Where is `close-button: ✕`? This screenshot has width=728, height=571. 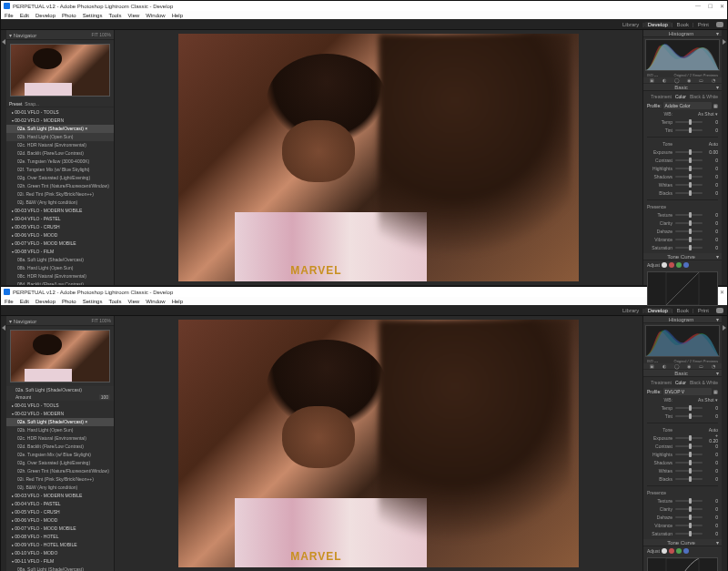 close-button: ✕ is located at coordinates (723, 291).